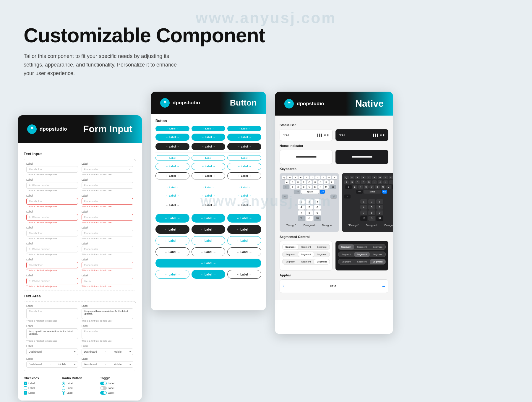  Describe the element at coordinates (389, 187) in the screenshot. I see `key-m-dark: M` at that location.